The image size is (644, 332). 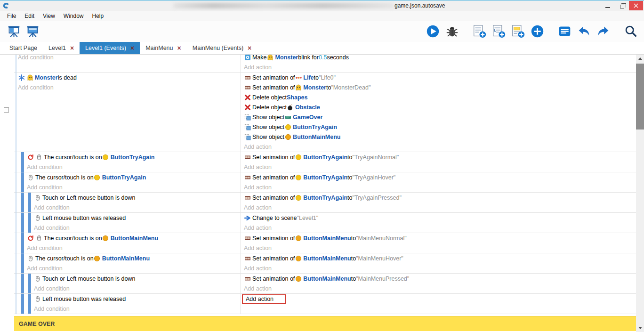 What do you see at coordinates (622, 6) in the screenshot?
I see `maximize-button` at bounding box center [622, 6].